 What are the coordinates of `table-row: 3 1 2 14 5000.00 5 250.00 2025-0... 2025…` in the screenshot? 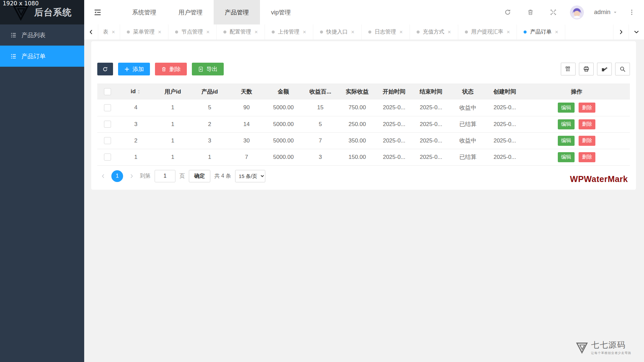 It's located at (364, 124).